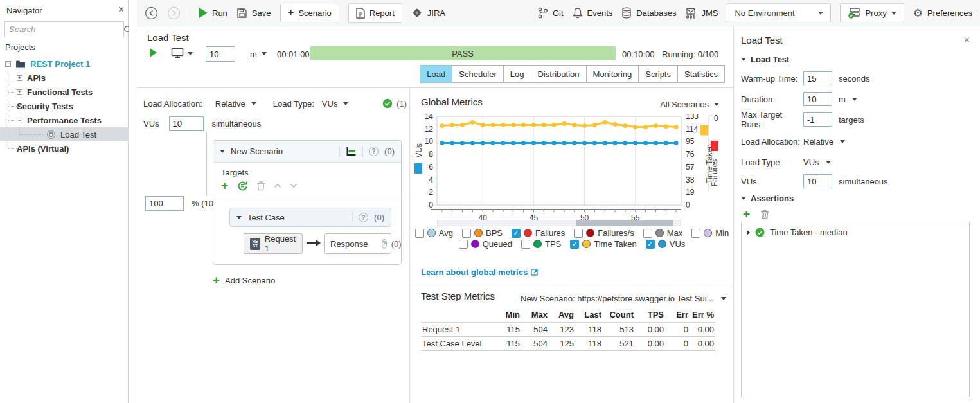  I want to click on add-scenario-button: + Scenario, so click(310, 13).